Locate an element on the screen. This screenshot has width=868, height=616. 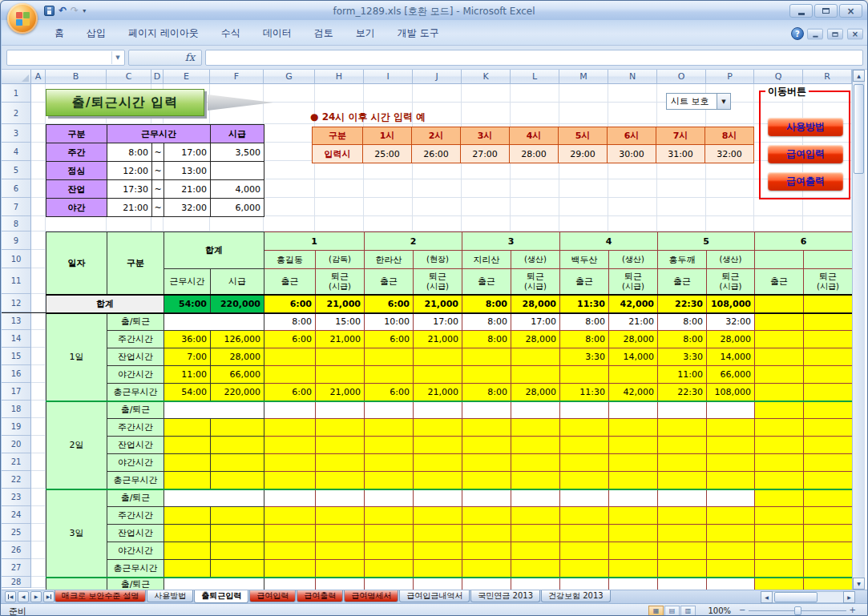
row-header-20: 20 is located at coordinates (16, 445).